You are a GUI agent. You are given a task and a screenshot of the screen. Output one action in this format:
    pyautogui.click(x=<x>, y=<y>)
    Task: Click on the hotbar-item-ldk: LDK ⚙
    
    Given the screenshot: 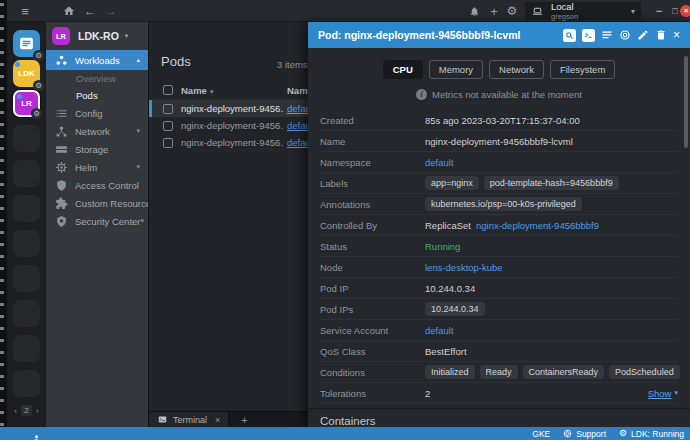 What is the action you would take?
    pyautogui.click(x=26, y=74)
    